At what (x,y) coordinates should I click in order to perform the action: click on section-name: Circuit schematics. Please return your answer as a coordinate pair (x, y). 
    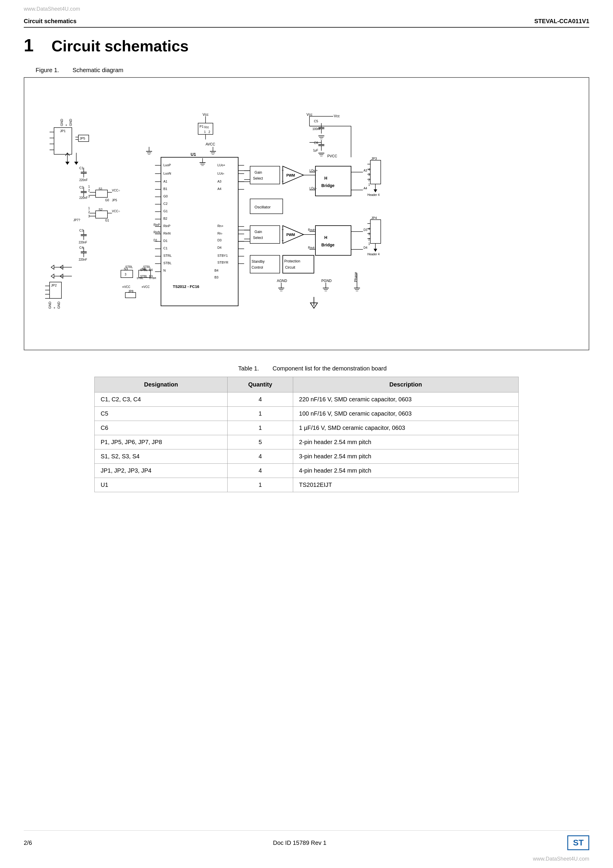
    Looking at the image, I should click on (120, 46).